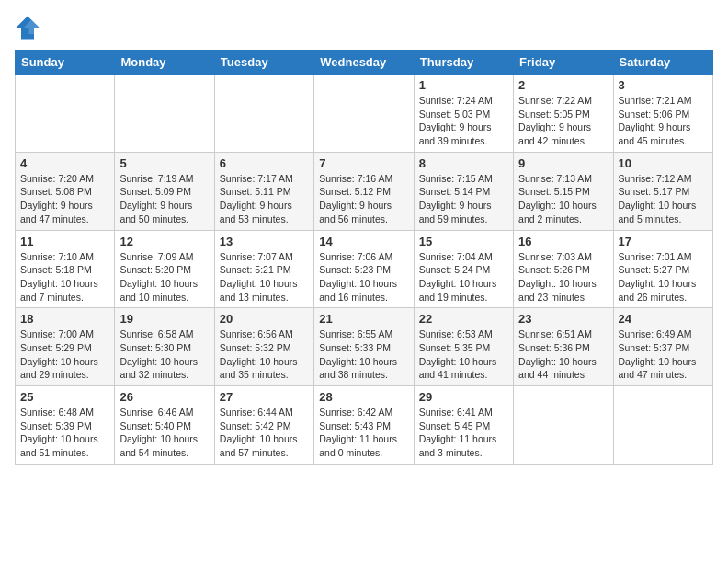 The width and height of the screenshot is (728, 563). I want to click on day-info: Sunrise: 6:55 AM Sunset: 5:33 PM Dayligh…, so click(364, 355).